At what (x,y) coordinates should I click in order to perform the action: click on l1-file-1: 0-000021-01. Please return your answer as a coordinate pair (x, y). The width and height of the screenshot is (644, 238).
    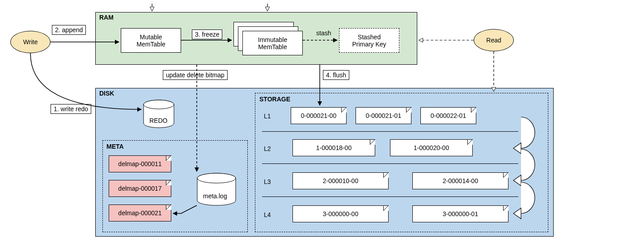
    Looking at the image, I should click on (384, 116).